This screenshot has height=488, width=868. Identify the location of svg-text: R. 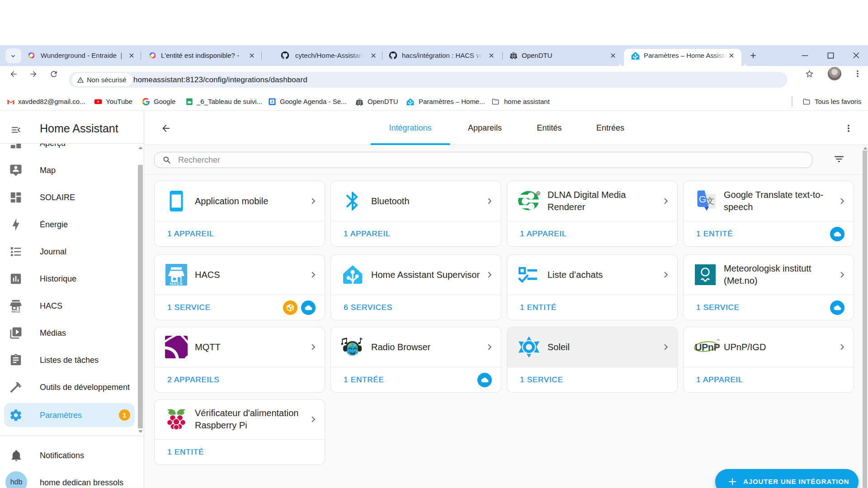
(538, 193).